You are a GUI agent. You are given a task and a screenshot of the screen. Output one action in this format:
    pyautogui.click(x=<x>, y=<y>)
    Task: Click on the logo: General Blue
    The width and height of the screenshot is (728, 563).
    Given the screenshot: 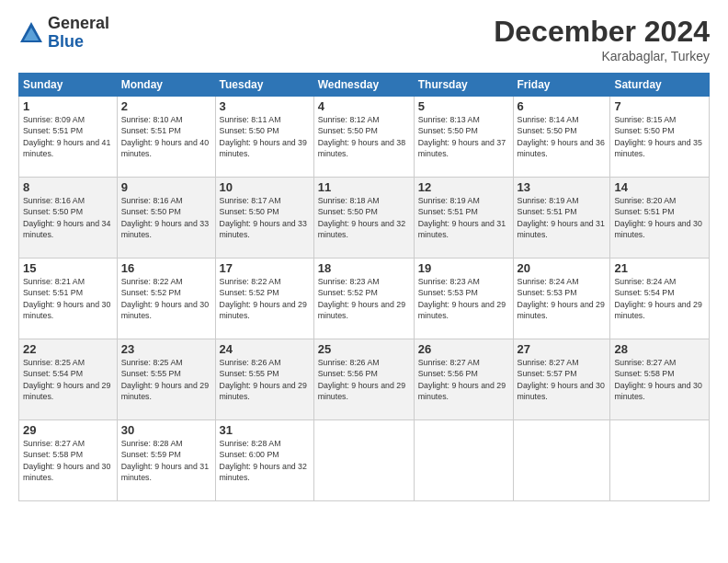 What is the action you would take?
    pyautogui.click(x=64, y=33)
    